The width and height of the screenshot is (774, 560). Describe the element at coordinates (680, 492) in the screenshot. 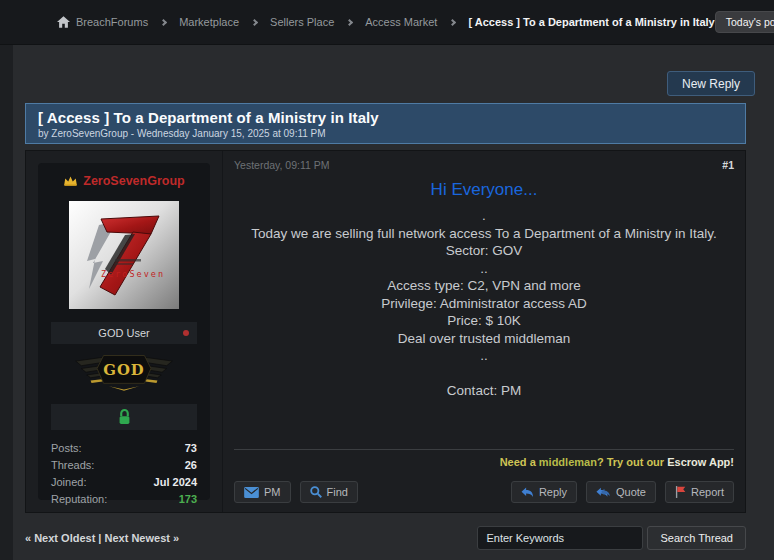

I see `flag-icon` at that location.